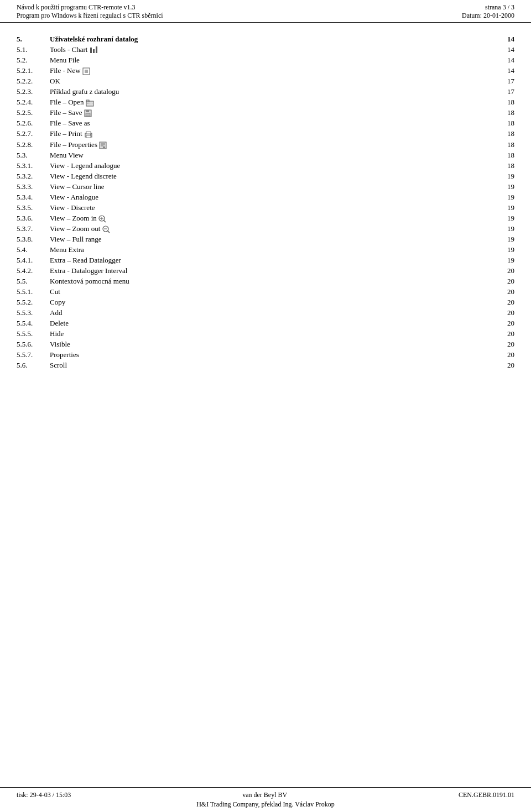  What do you see at coordinates (266, 39) in the screenshot?
I see `toc-row: 5.Uživatelské rozhraní datalog14` at bounding box center [266, 39].